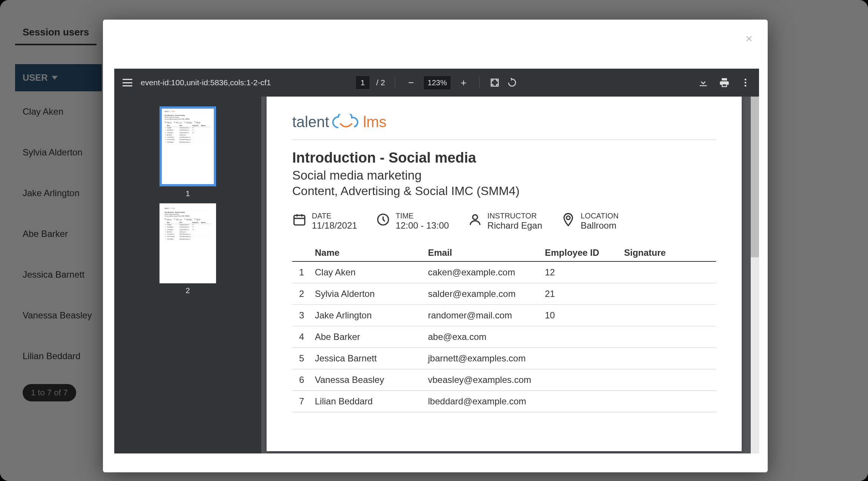 This screenshot has height=481, width=868. I want to click on fit-to-page-icon, so click(495, 83).